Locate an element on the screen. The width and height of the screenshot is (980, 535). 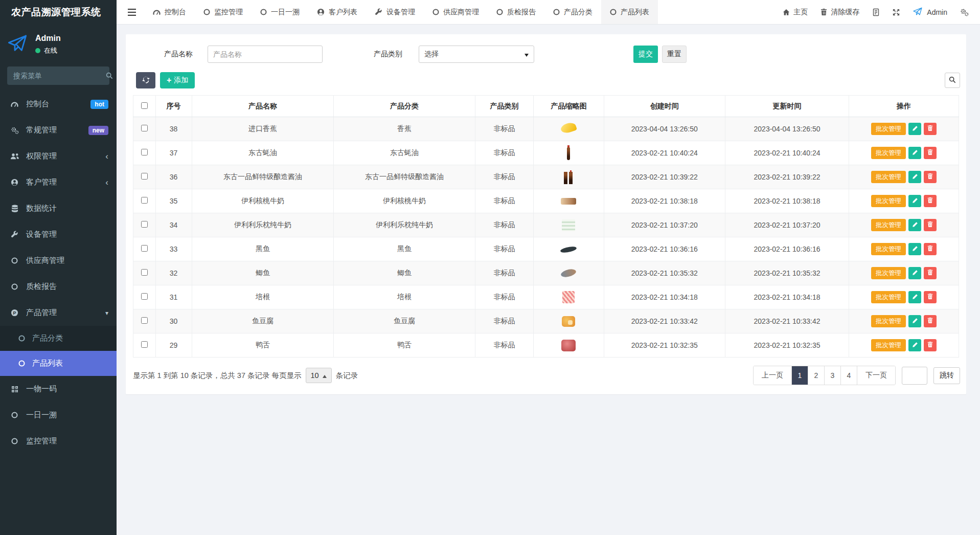
jump-button: 跳转 is located at coordinates (947, 375).